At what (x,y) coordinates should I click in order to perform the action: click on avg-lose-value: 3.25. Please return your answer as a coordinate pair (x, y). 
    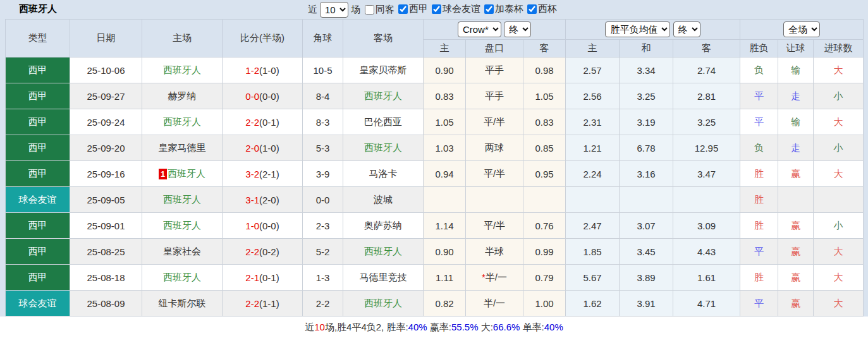
    Looking at the image, I should click on (707, 123).